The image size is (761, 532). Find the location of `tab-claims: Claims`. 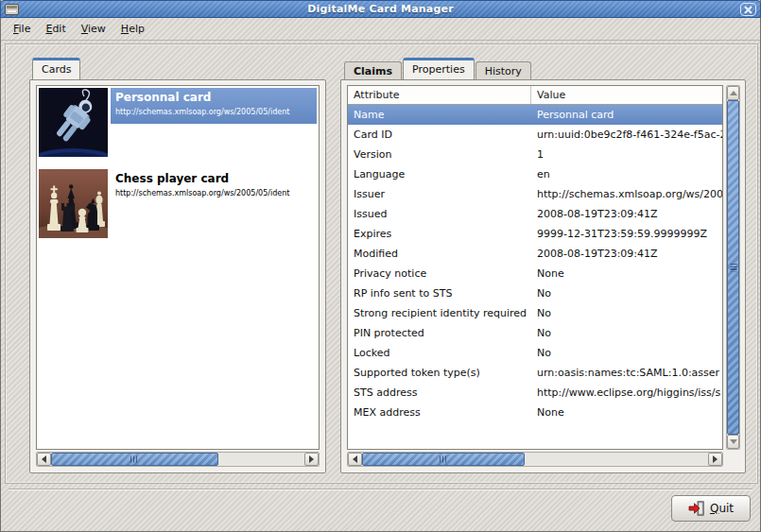

tab-claims: Claims is located at coordinates (372, 70).